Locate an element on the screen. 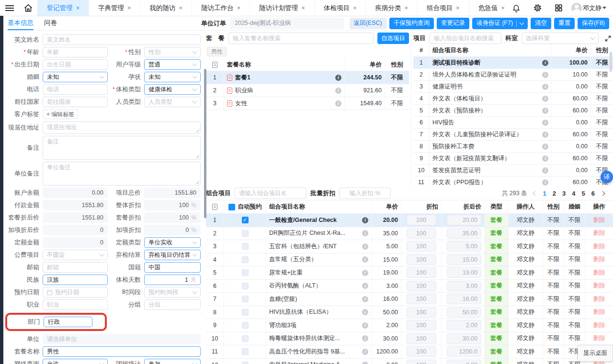 Image resolution: width=613 pixels, height=364 pixels. package-row: 1套餐1i244.50不限 is located at coordinates (307, 77).